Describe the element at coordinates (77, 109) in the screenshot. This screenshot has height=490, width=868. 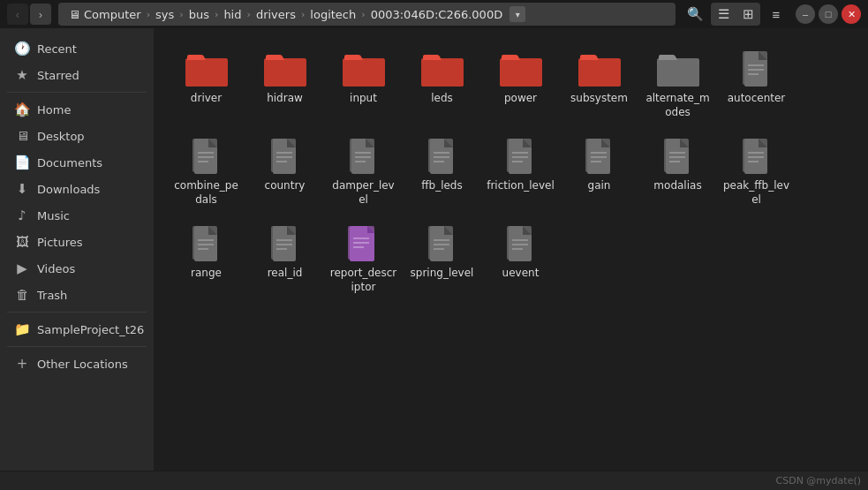
I see `sidebar-item-home: 🏠 Home` at that location.